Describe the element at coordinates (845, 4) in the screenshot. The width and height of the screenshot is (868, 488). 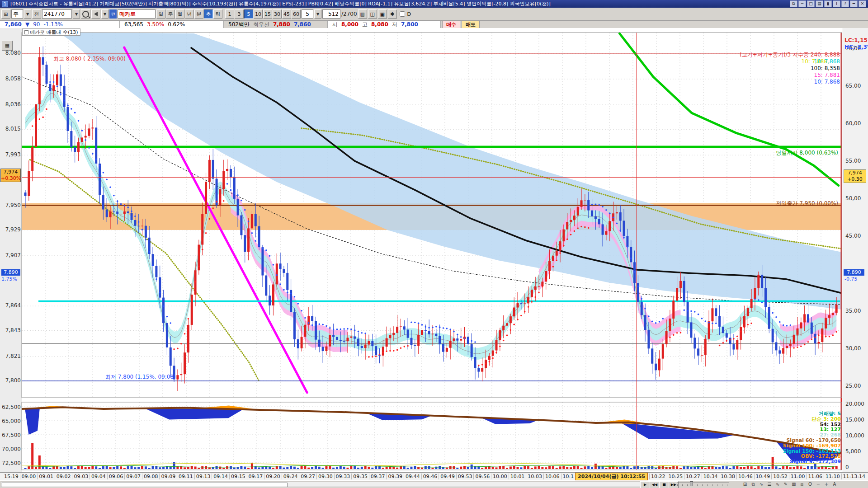
I see `window-button: ?` at that location.